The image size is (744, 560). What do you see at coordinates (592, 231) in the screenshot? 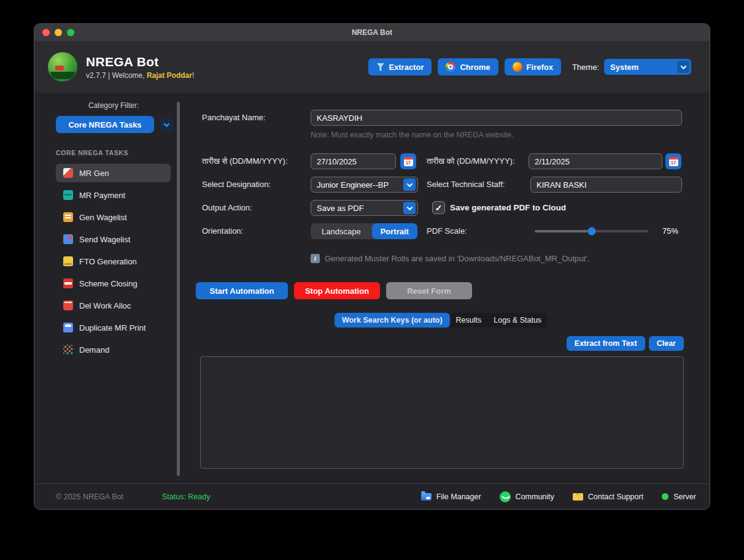
I see `slider-thumb` at bounding box center [592, 231].